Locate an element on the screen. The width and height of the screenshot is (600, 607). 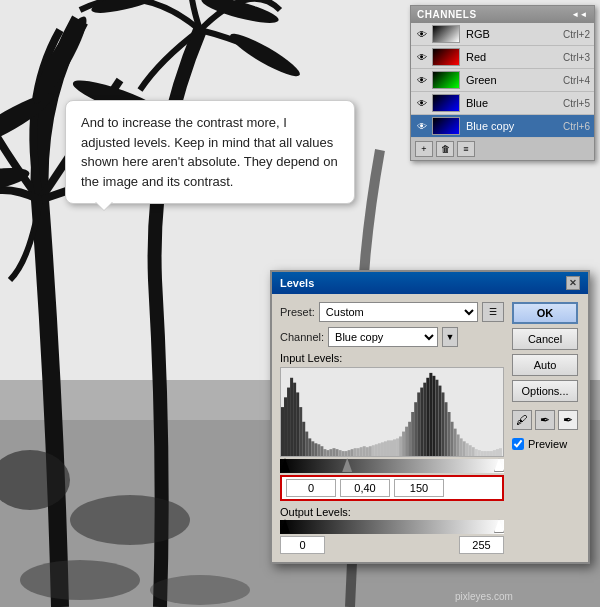
channel-visibility-green: 👁 is located at coordinates (422, 80).